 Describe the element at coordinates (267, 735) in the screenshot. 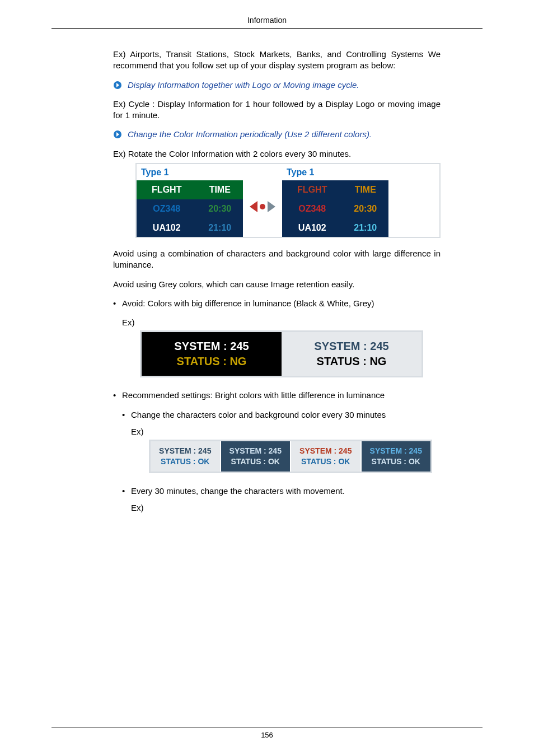

I see `page-number: 156` at that location.